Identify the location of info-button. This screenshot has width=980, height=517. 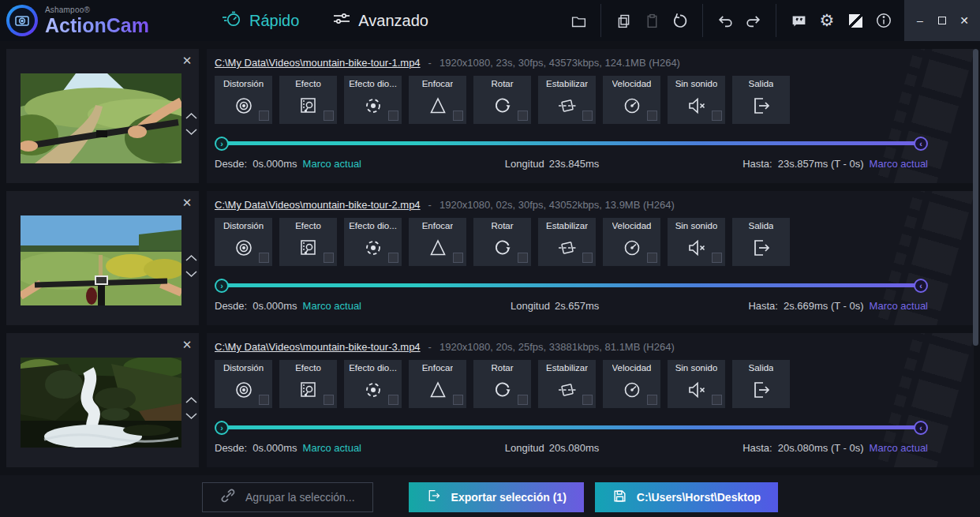
(884, 21).